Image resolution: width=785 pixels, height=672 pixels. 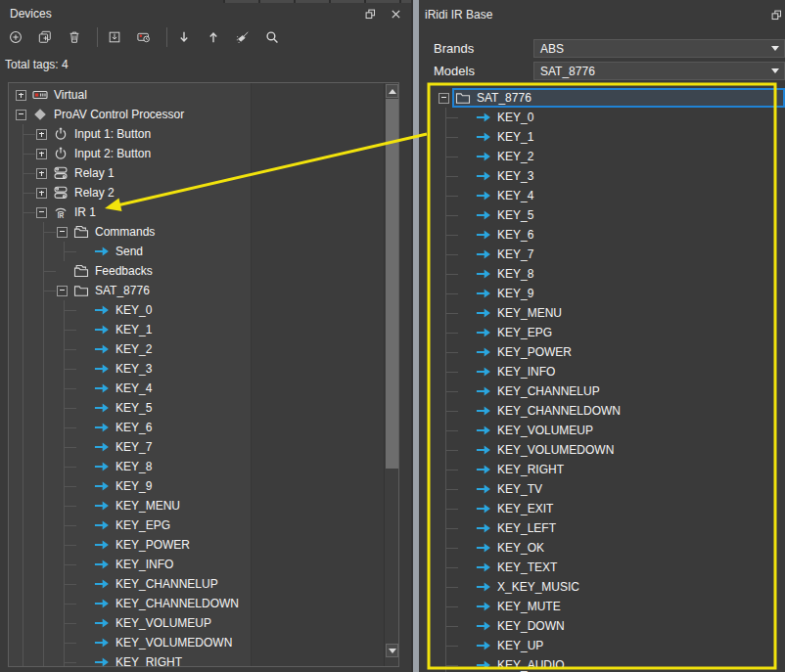 What do you see at coordinates (609, 663) in the screenshot?
I see `tree-item-key-audio: KEY_AUDIO` at bounding box center [609, 663].